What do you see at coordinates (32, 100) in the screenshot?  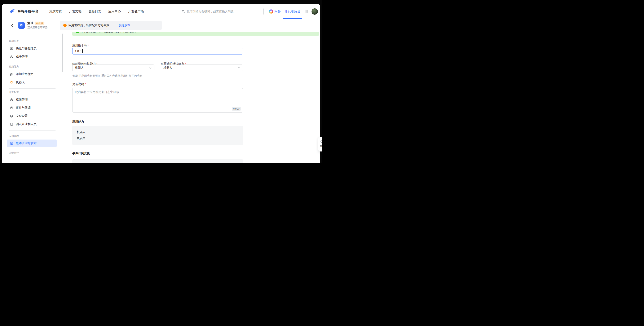 I see `sidebar-item-permissions: 权限管理` at bounding box center [32, 100].